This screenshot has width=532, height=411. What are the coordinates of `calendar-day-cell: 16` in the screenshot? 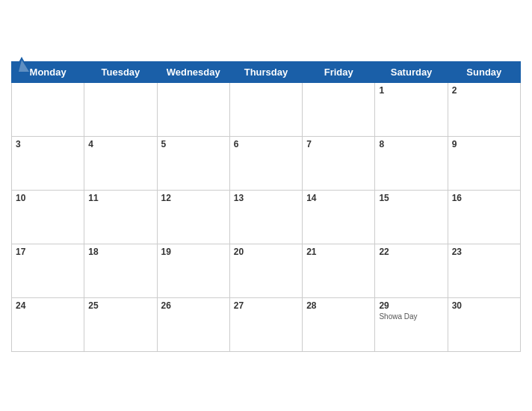 It's located at (484, 217).